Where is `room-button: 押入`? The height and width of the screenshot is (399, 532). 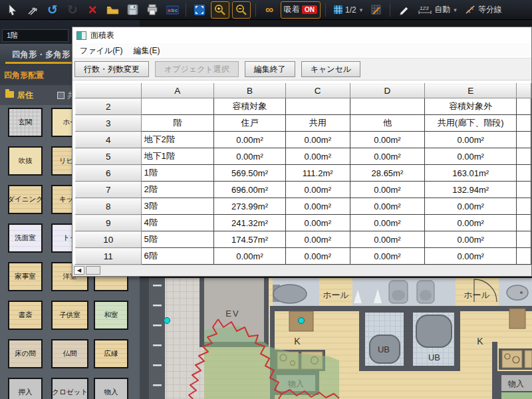
room-button: 押入 is located at coordinates (25, 388).